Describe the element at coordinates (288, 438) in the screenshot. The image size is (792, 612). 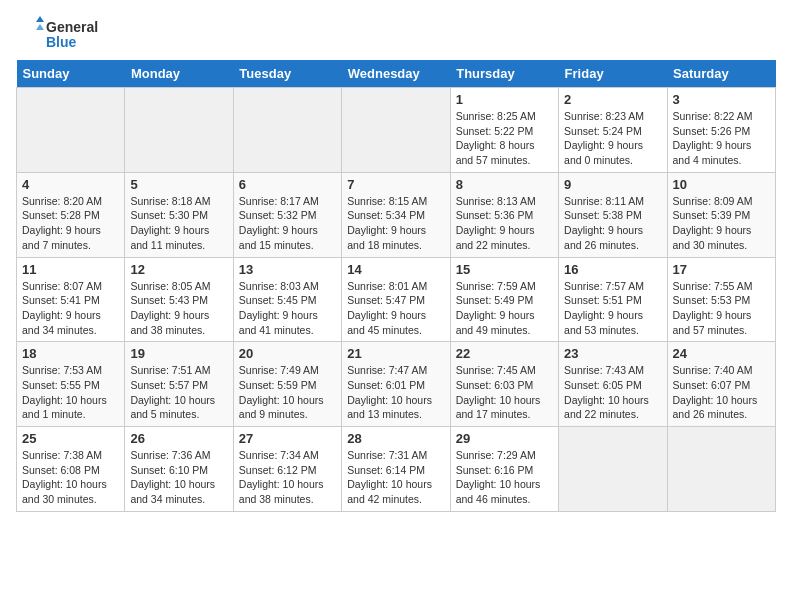
I see `day-number: 27` at that location.